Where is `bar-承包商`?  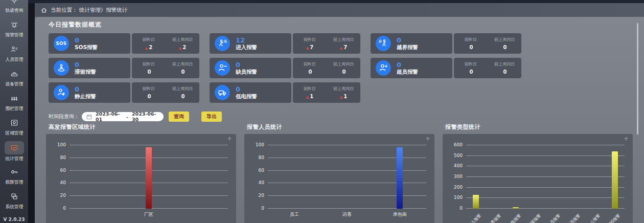 bar-承包商 is located at coordinates (400, 178).